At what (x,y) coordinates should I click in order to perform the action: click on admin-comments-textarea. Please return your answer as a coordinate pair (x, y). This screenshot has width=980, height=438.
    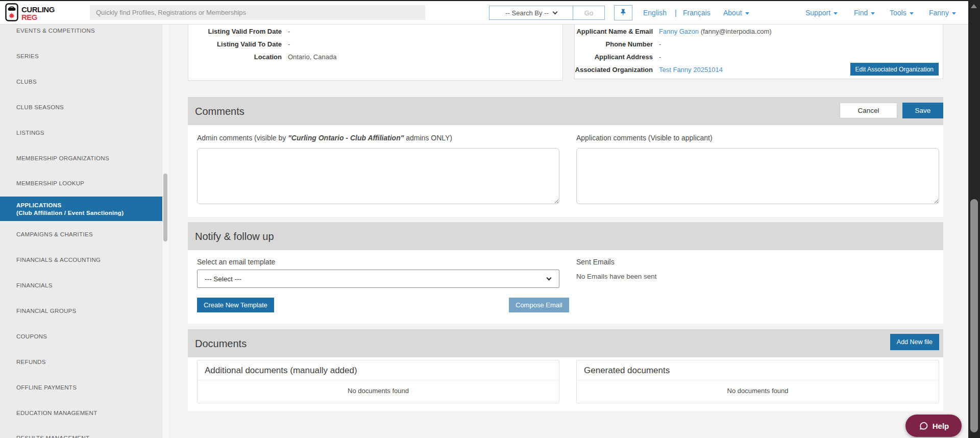
    Looking at the image, I should click on (378, 176).